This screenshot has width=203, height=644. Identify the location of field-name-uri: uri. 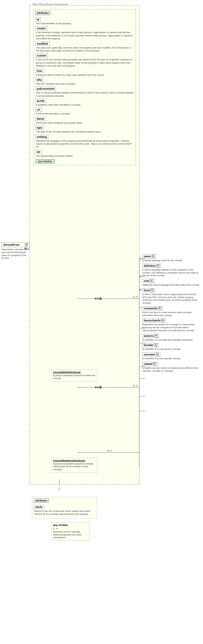
(39, 110).